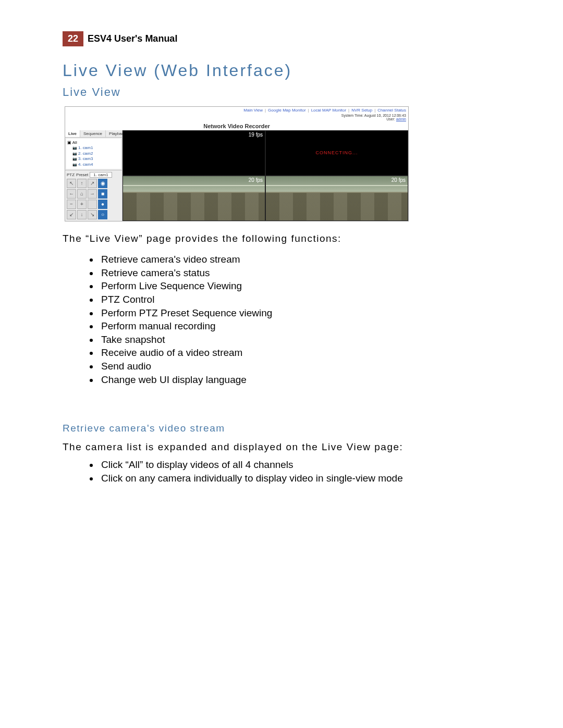 The image size is (563, 728). Describe the element at coordinates (82, 204) in the screenshot. I see `ptz-zoom-in-icon: +` at that location.